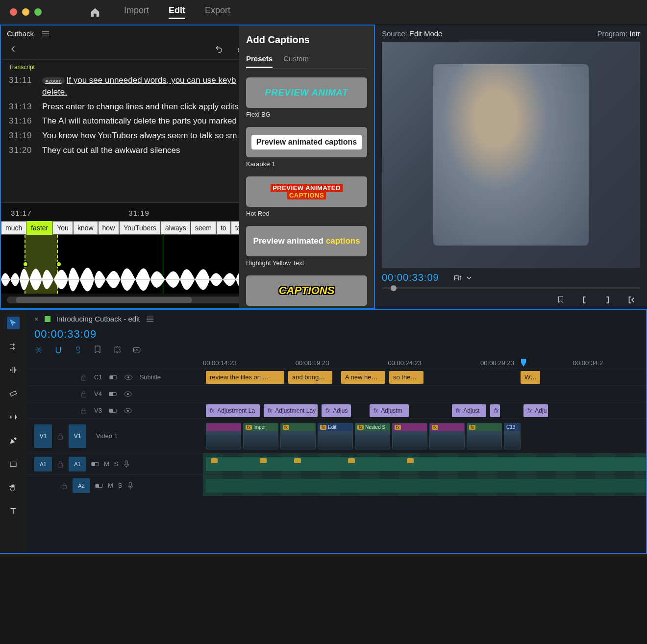  What do you see at coordinates (137, 350) in the screenshot?
I see `captions-icon` at bounding box center [137, 350].